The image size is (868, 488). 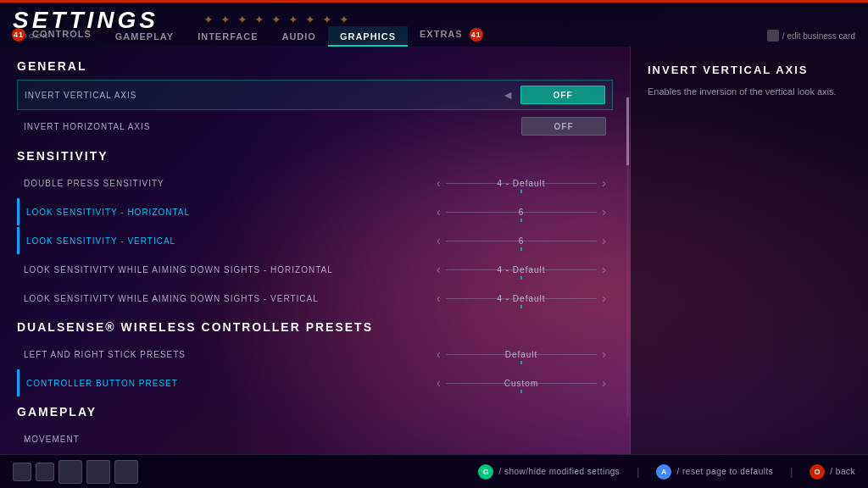 I want to click on section-general-header: GENERAL, so click(x=315, y=66).